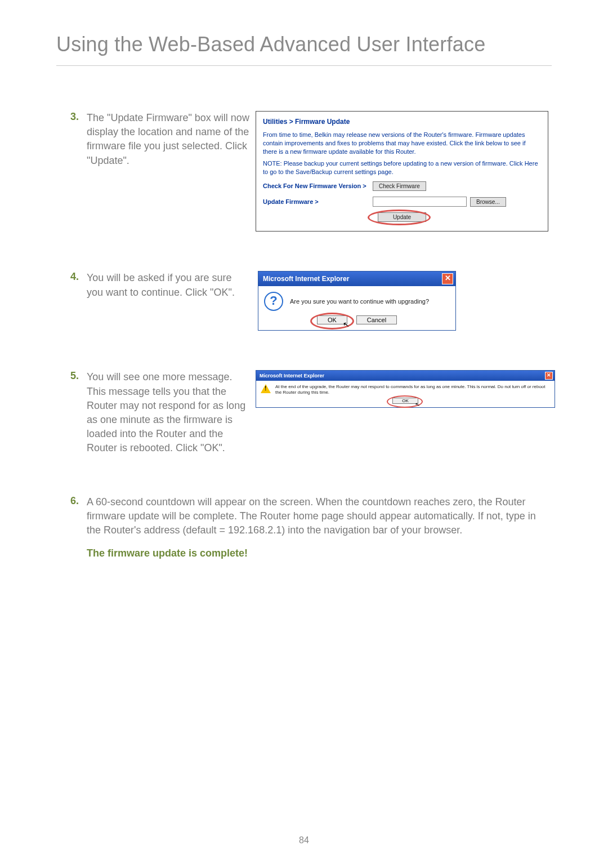 Image resolution: width=608 pixels, height=868 pixels. Describe the element at coordinates (402, 202) in the screenshot. I see `update-firmware-row: Update Firmware > Browse...` at that location.